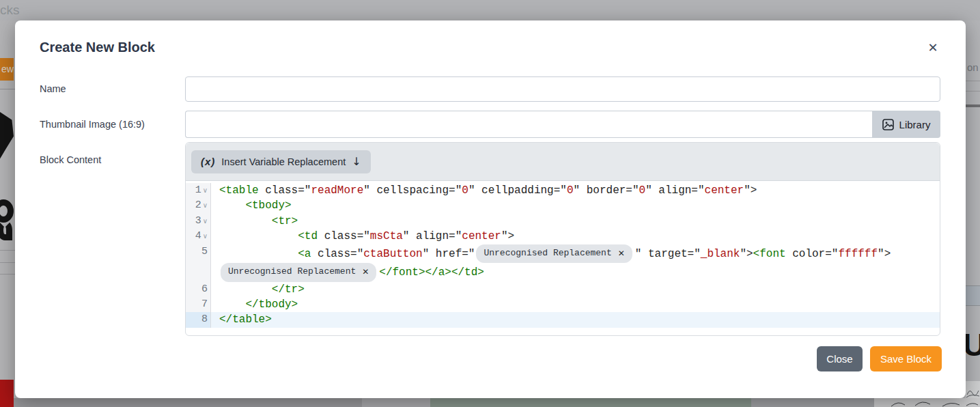 This screenshot has width=980, height=407. I want to click on code-token: <a, so click(305, 254).